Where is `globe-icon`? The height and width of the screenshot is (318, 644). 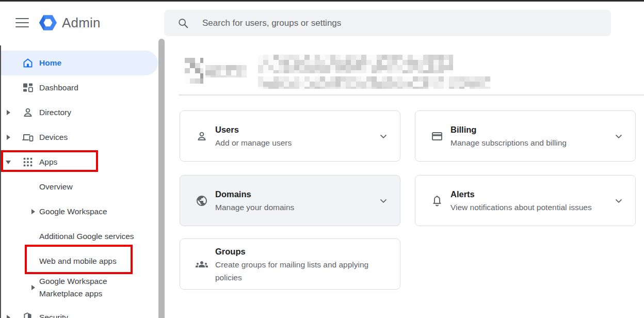
globe-icon is located at coordinates (202, 201).